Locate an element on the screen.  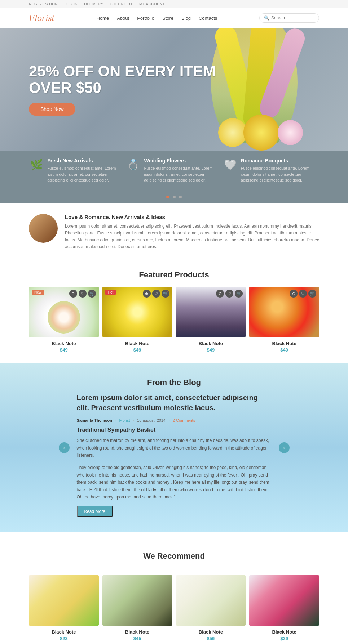
nav-contacts: Contacts is located at coordinates (208, 18).